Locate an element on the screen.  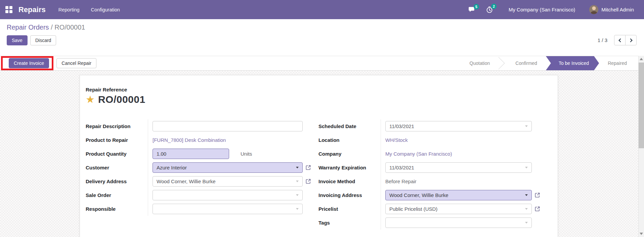
tags-input is located at coordinates (459, 223).